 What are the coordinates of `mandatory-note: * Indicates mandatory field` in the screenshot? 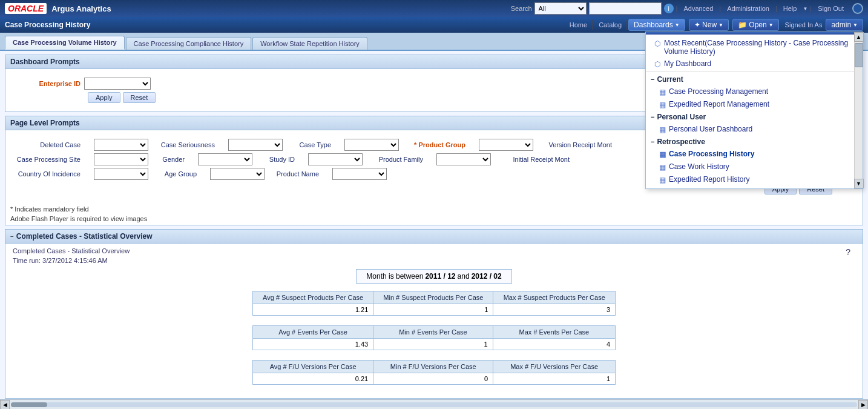 It's located at (434, 209).